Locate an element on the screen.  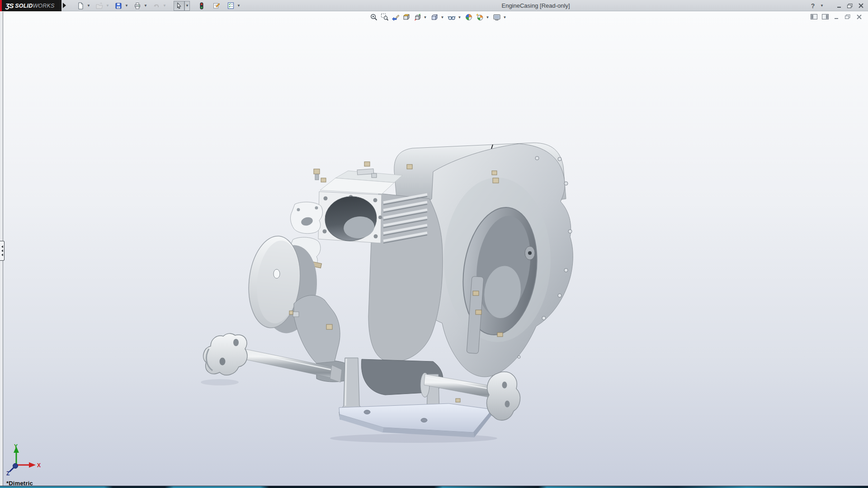
design-checker-button is located at coordinates (231, 6).